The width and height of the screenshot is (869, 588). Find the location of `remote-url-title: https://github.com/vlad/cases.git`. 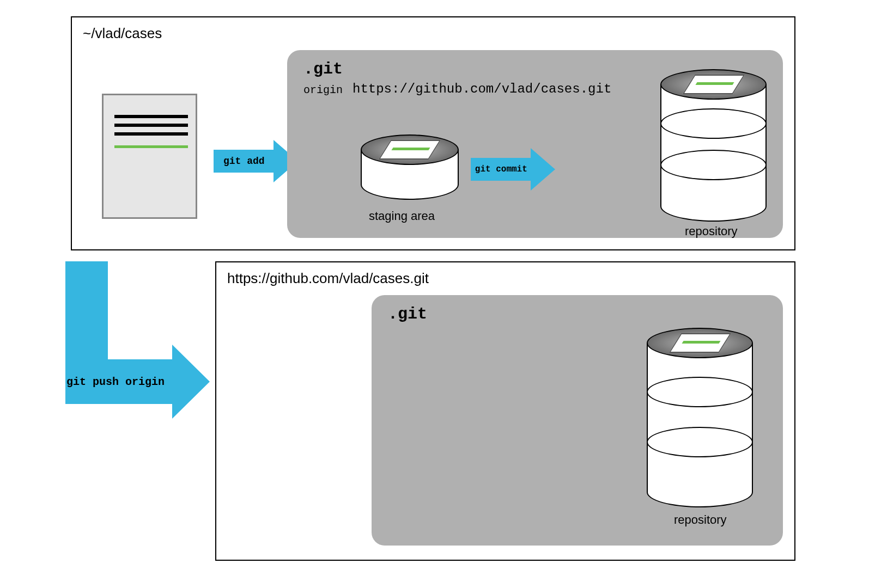

remote-url-title: https://github.com/vlad/cases.git is located at coordinates (328, 279).